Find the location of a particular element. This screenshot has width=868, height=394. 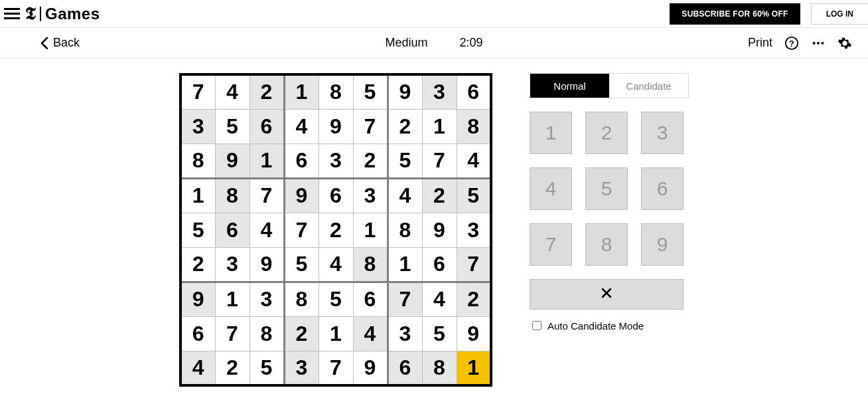

cell-r1-c2: 4 is located at coordinates (232, 92).